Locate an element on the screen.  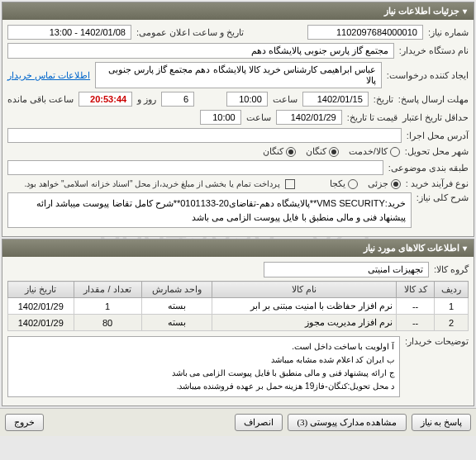
category-label: طبقه بندی موضوعی: is located at coordinates (428, 168).